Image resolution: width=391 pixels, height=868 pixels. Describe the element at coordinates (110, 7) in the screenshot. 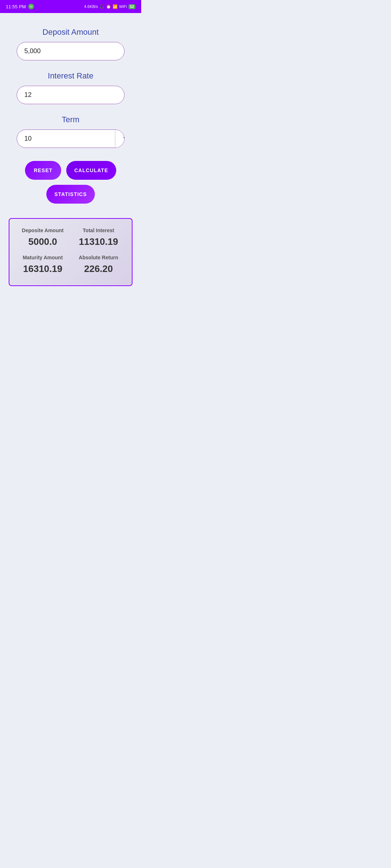

I see `status-right: 4.6KB/s 🎧 ⏰ 📶 WiFi 52` at that location.